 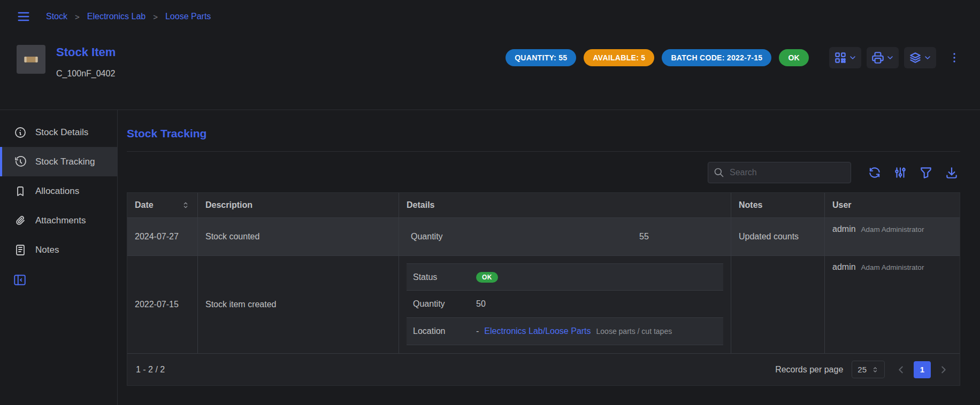 I want to click on sidebar-item-stock-tracking: Stock Tracking, so click(x=59, y=161).